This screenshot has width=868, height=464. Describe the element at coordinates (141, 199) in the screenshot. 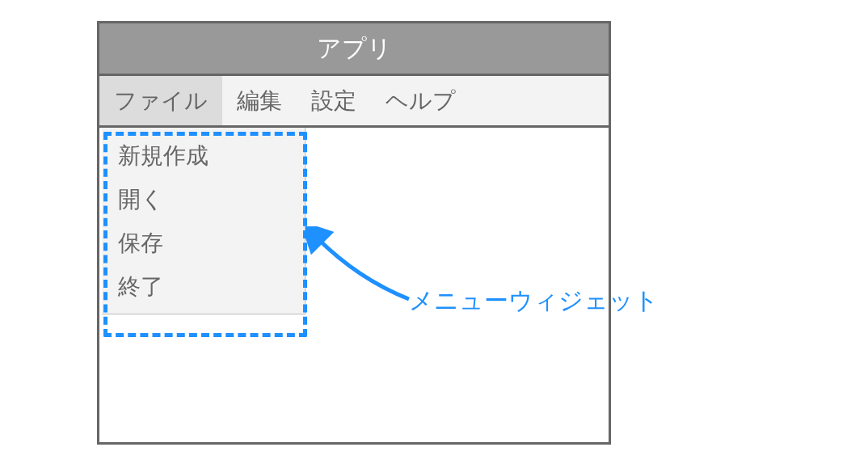

I see `dropdown-item-open-label: 開く` at that location.